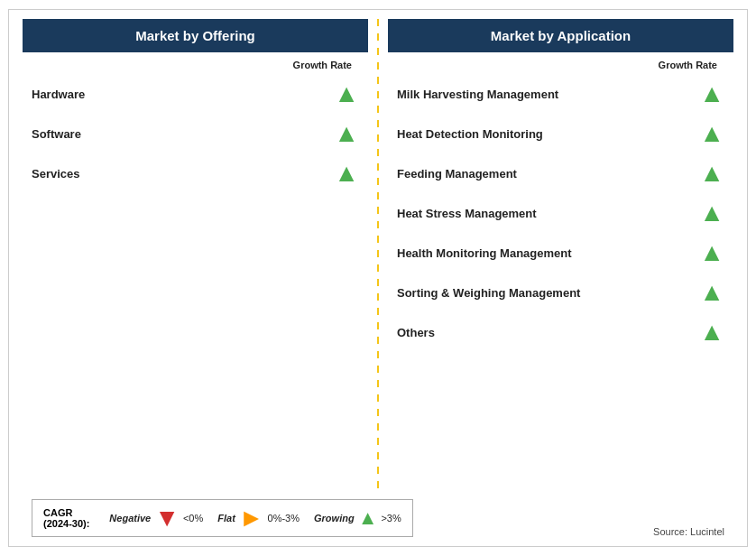  Describe the element at coordinates (693, 532) in the screenshot. I see `source-text: Source: Lucintel` at that location.